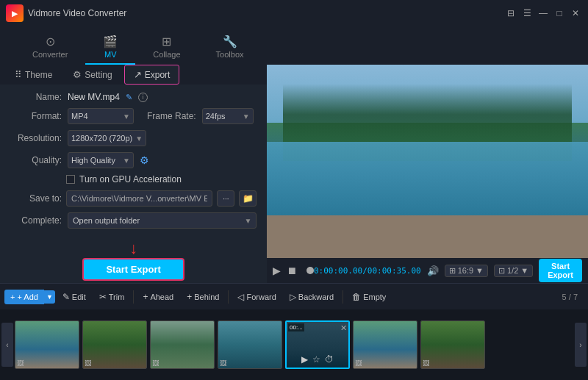  I want to click on info-icon: i, so click(143, 97).